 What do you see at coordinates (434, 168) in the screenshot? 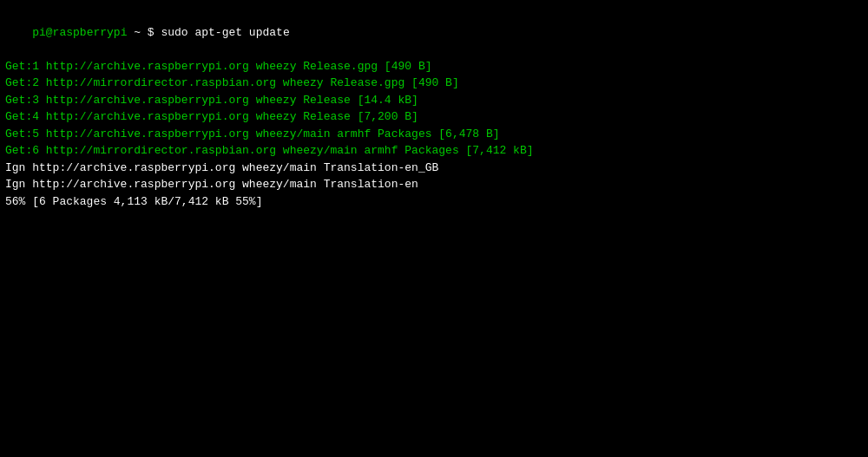
I see `output-line-7: Ign http://archive.raspberrypi.org wheez…` at bounding box center [434, 168].